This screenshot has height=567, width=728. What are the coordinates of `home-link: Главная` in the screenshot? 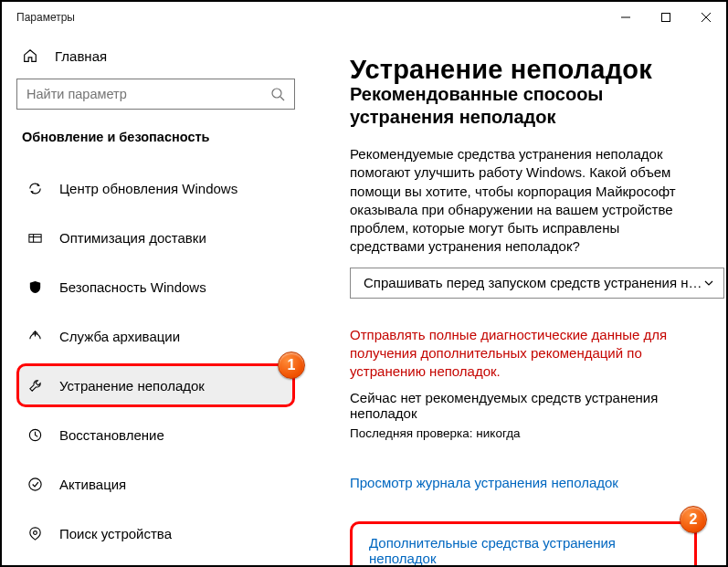 It's located at (155, 57).